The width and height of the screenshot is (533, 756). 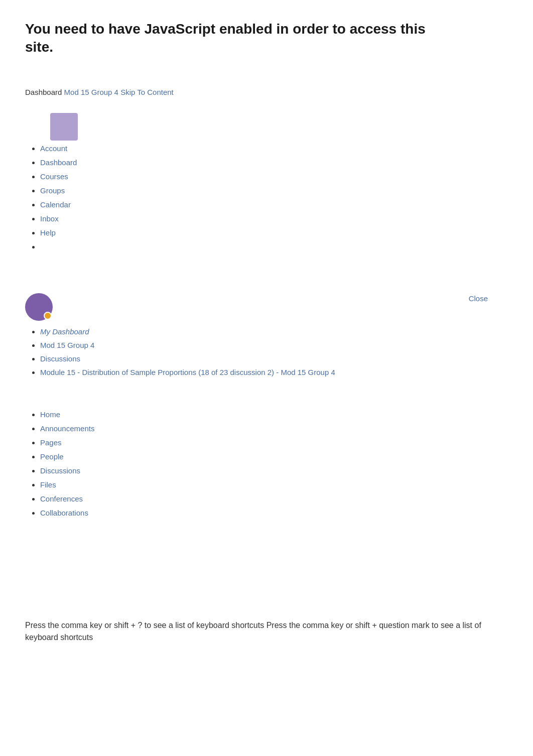 I want to click on nav-help-item: Help, so click(x=274, y=233).